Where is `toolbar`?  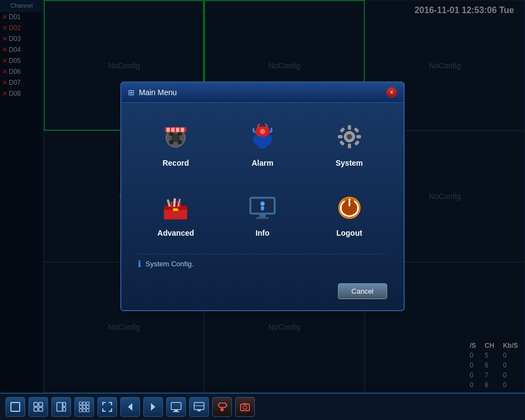
toolbar is located at coordinates (262, 406).